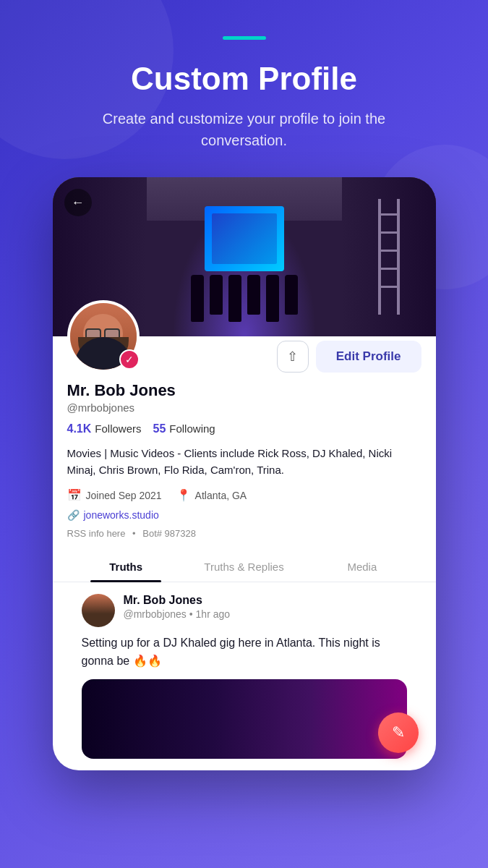 Image resolution: width=488 pixels, height=868 pixels. Describe the element at coordinates (265, 600) in the screenshot. I see `post-author-name: Mr. Bob Jones` at that location.